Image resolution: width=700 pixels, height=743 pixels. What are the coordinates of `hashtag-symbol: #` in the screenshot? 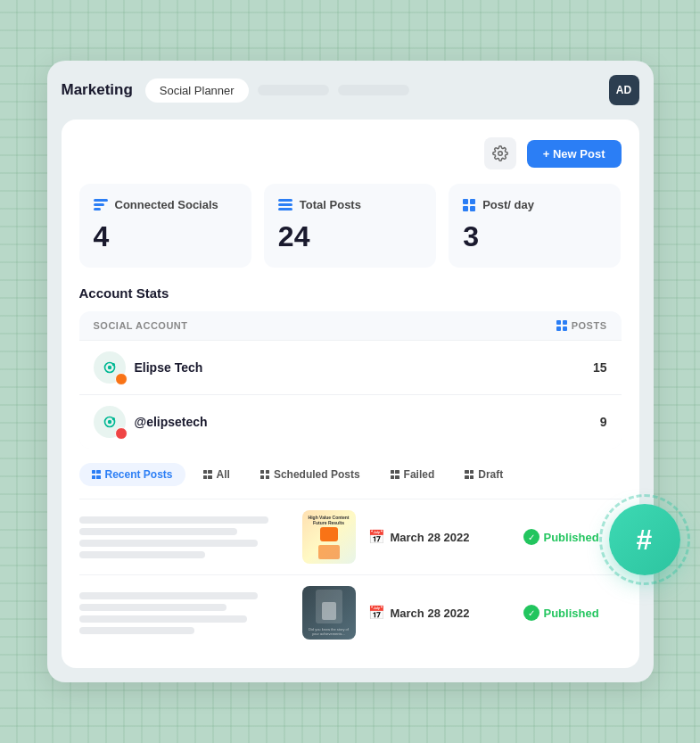 It's located at (645, 541).